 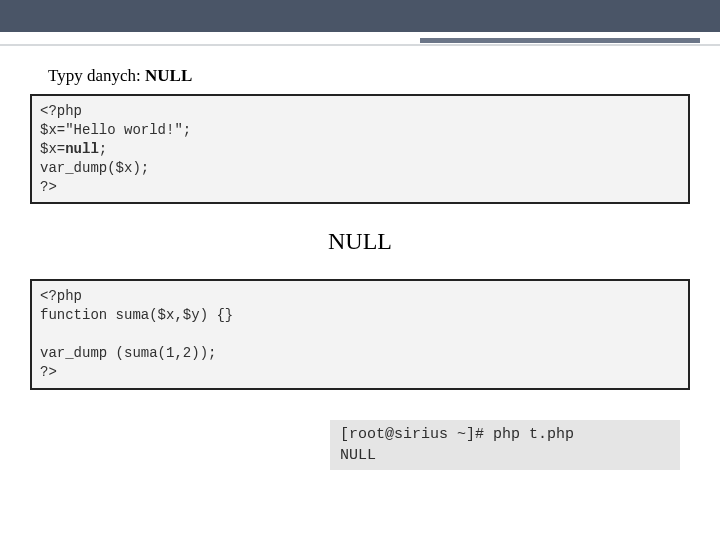 I want to click on slide-top-band, so click(x=360, y=16).